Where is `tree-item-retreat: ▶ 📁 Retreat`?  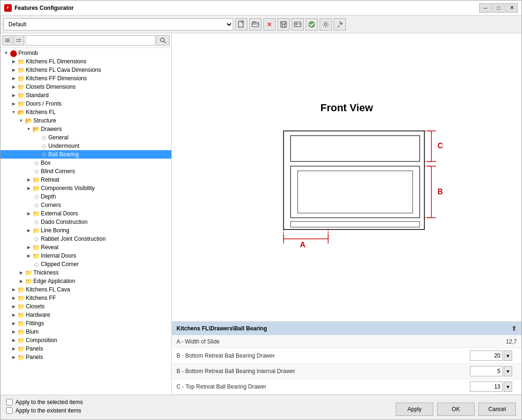
tree-item-retreat: ▶ 📁 Retreat is located at coordinates (86, 180).